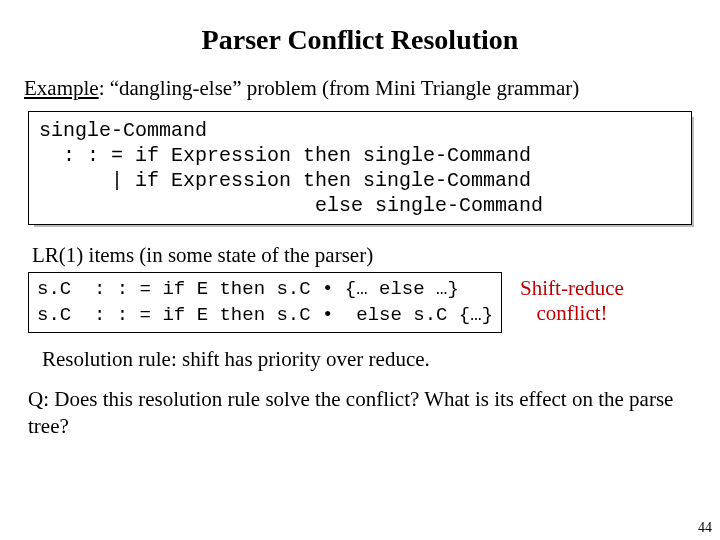 This screenshot has height=540, width=720. What do you see at coordinates (369, 360) in the screenshot?
I see `resolution-rule: Resolution rule: shift has priority over…` at bounding box center [369, 360].